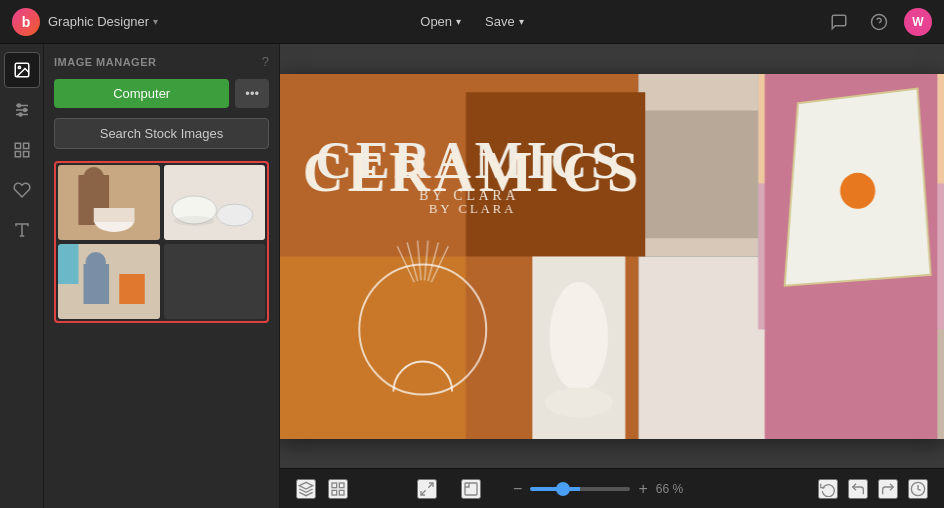 The width and height of the screenshot is (944, 508). I want to click on zoom-slider, so click(580, 489).